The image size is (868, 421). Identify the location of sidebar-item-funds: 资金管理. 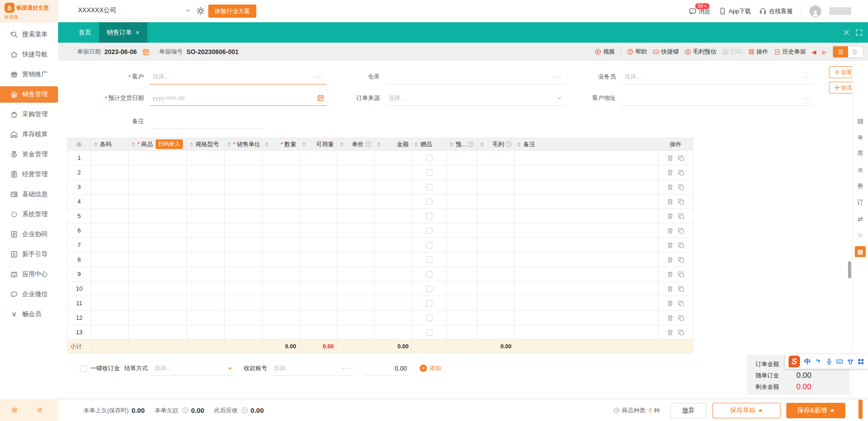
(29, 154).